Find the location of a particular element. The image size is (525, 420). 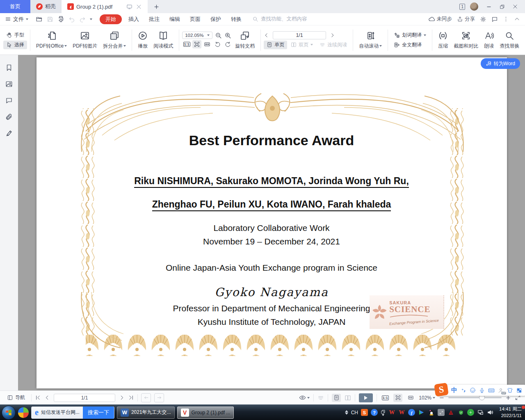

ime-mode-chinese: 中 is located at coordinates (454, 390).